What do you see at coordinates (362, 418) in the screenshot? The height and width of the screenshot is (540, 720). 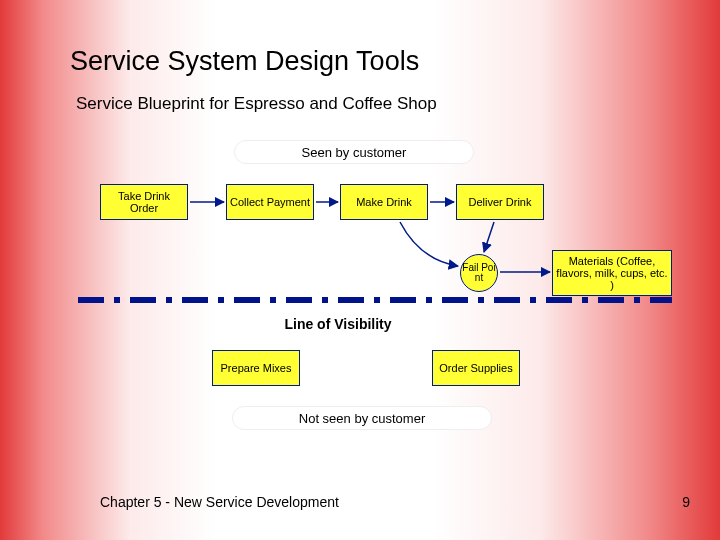 I see `label-not-seen-by-customer: Not seen by customer` at bounding box center [362, 418].